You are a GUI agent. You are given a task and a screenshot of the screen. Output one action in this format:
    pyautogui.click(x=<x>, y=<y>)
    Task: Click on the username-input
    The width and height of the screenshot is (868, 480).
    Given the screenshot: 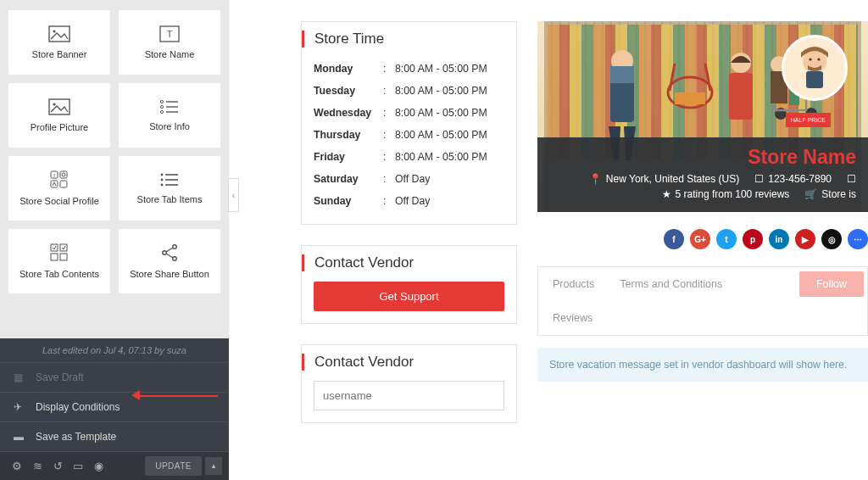 What is the action you would take?
    pyautogui.click(x=409, y=395)
    